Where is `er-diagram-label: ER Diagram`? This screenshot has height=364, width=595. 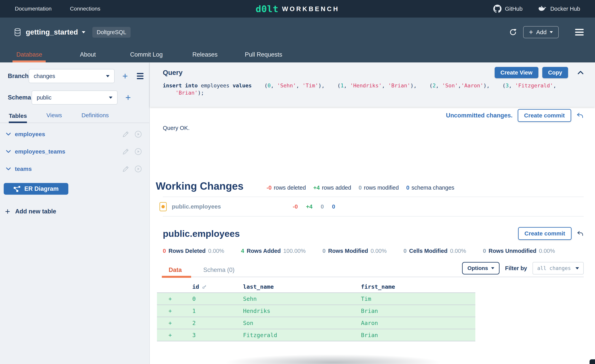 er-diagram-label: ER Diagram is located at coordinates (42, 189).